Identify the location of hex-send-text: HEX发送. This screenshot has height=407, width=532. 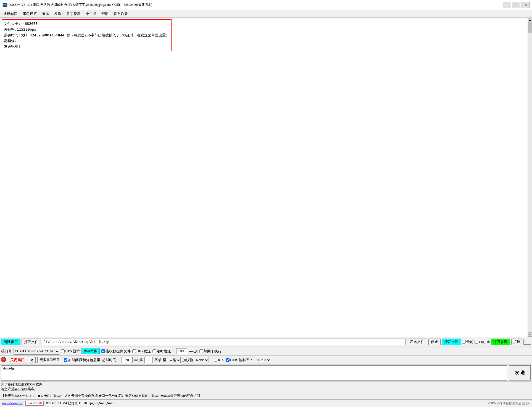
(144, 351).